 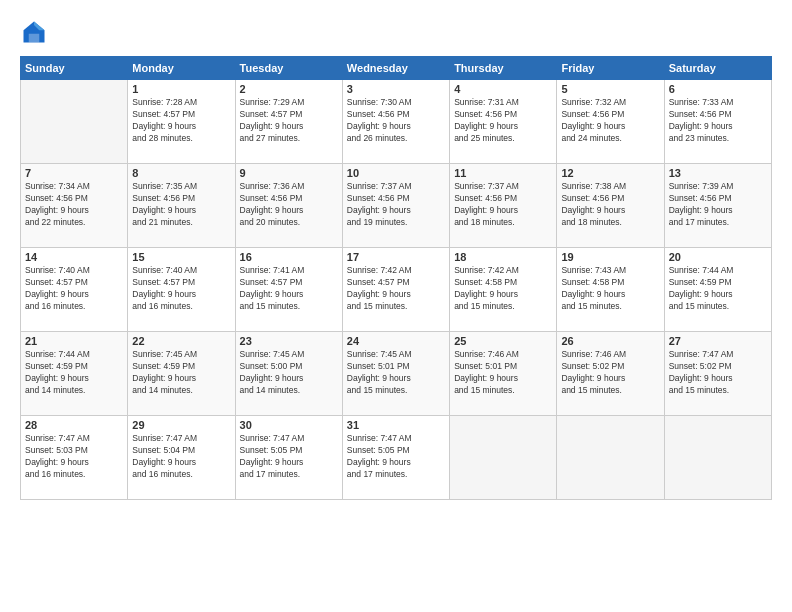 What do you see at coordinates (289, 205) in the screenshot?
I see `day-info: Sunrise: 7:36 AM Sunset: 4:56 PM Dayligh…` at bounding box center [289, 205].